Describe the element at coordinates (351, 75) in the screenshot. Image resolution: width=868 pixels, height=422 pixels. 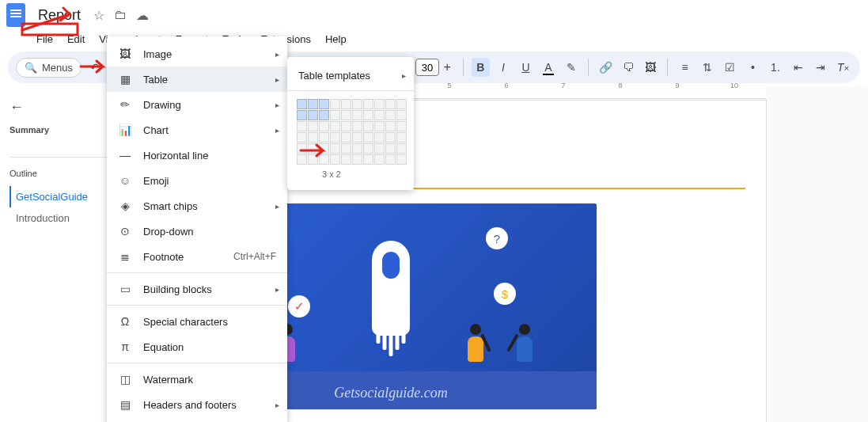
I see `table-templates-item: Table templates ▸` at that location.